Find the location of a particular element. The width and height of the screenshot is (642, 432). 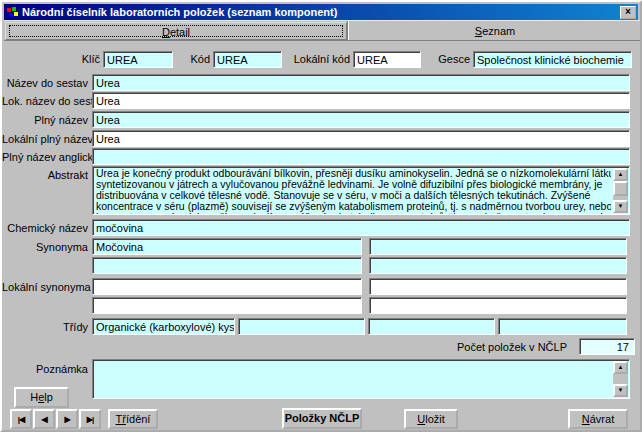

klic-label: Klíč is located at coordinates (65, 60).